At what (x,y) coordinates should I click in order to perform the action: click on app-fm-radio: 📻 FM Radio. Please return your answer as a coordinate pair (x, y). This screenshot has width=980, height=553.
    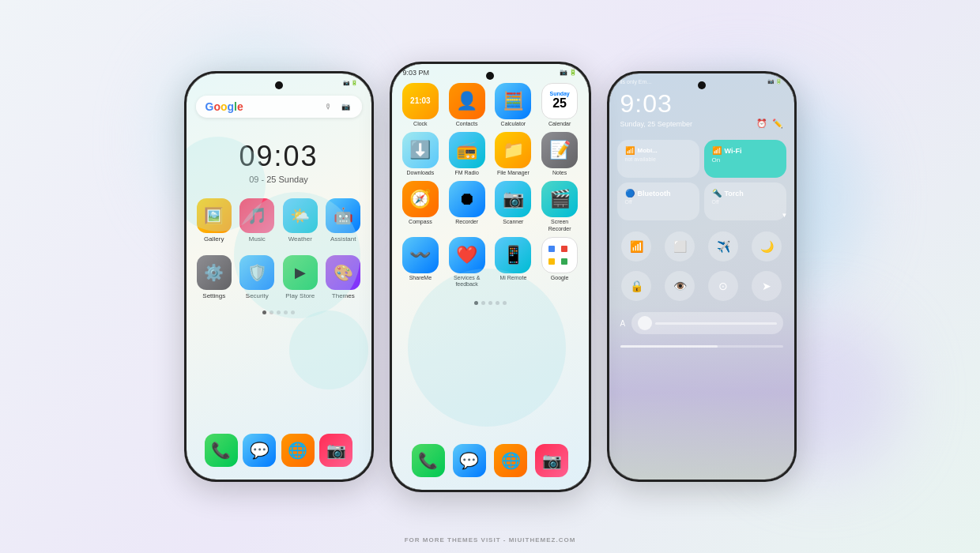
    Looking at the image, I should click on (466, 154).